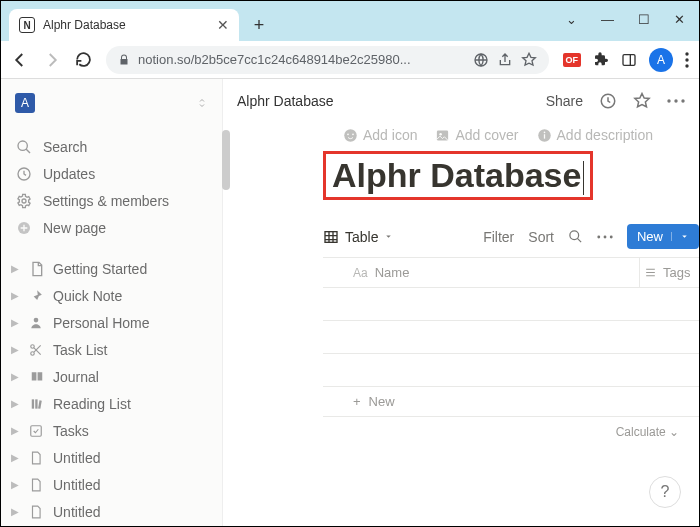 The height and width of the screenshot is (527, 700). I want to click on sidebar-settings: Settings & members, so click(112, 200).